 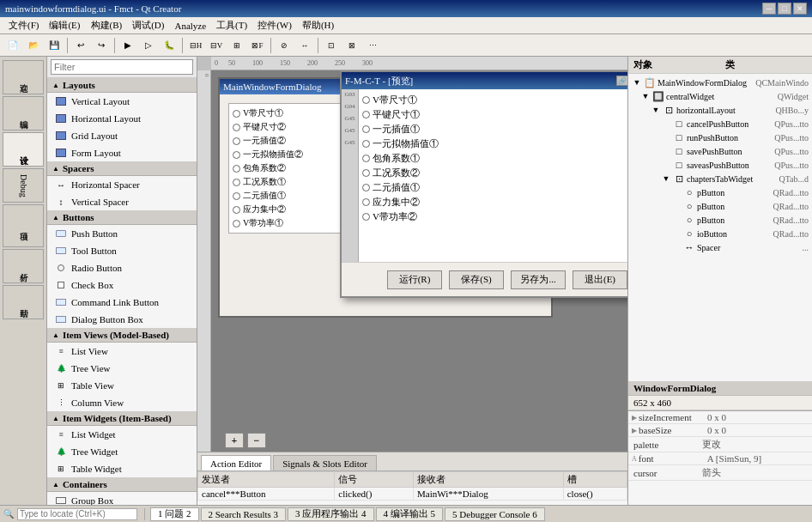 I want to click on prop-row-size-increment: ▶ sizeIncrement 0 x 0, so click(x=720, y=417).